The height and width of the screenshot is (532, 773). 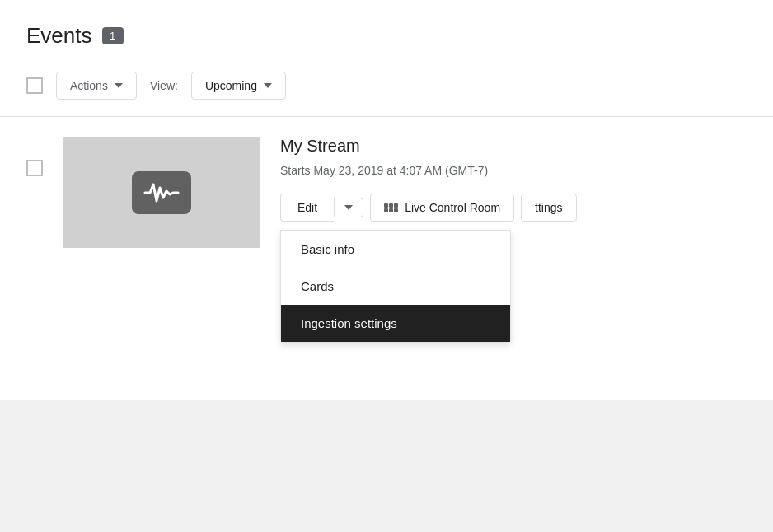 I want to click on edit-dropdown-button, so click(x=349, y=208).